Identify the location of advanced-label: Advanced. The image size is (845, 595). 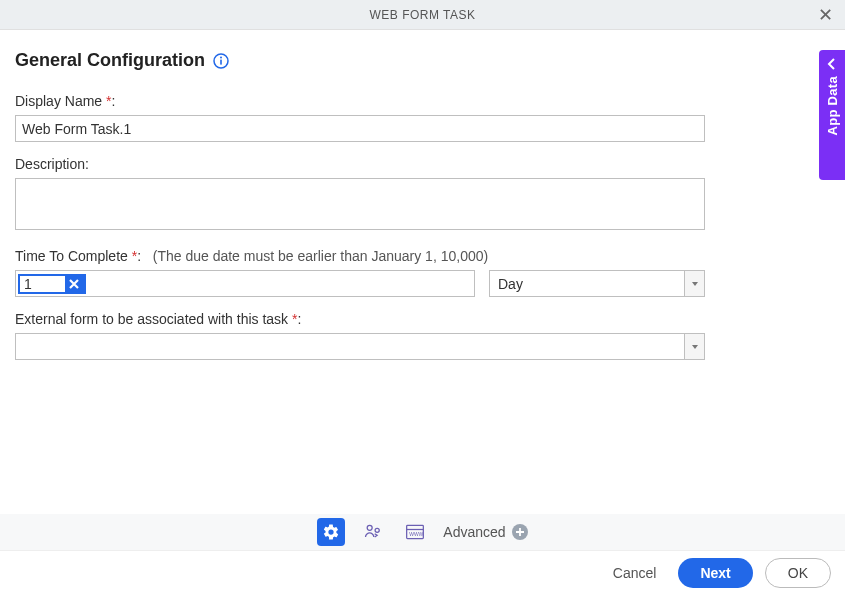
(474, 532).